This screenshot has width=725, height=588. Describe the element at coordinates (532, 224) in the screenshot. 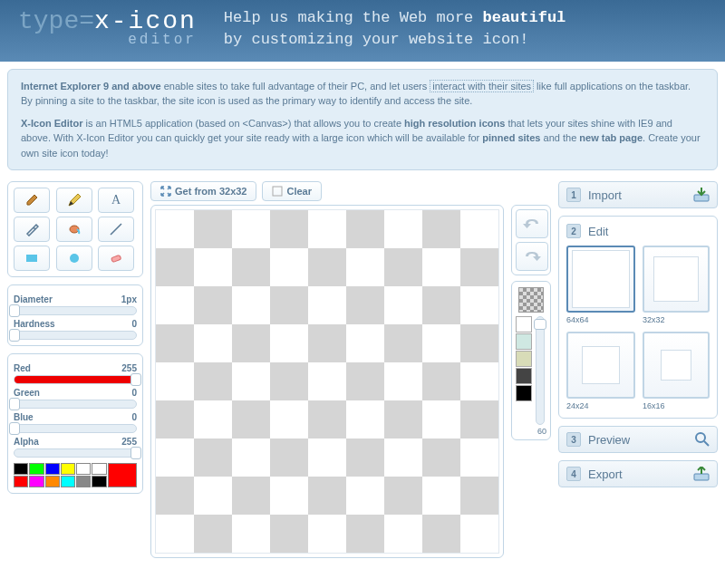

I see `undo-button` at that location.